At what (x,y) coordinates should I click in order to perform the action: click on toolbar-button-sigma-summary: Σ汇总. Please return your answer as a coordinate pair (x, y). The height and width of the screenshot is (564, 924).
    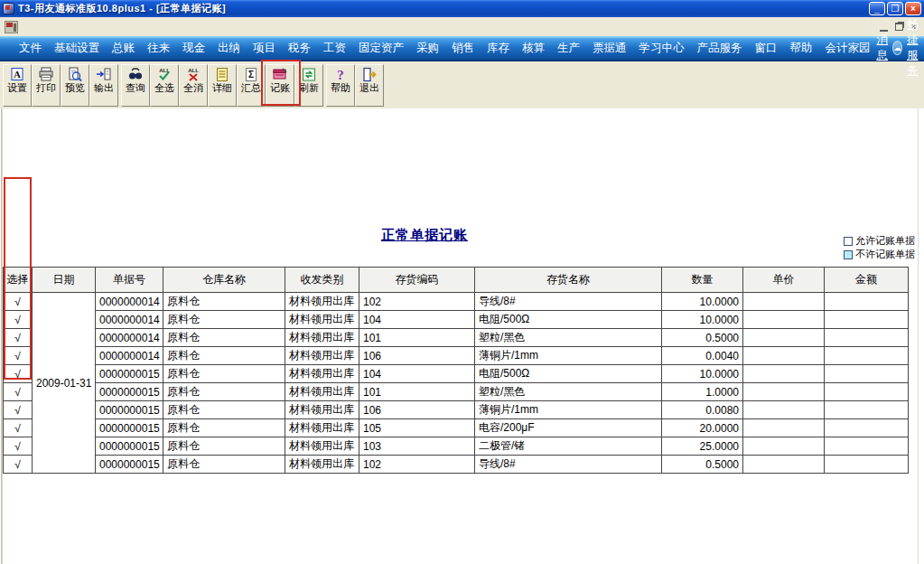
    Looking at the image, I should click on (251, 85).